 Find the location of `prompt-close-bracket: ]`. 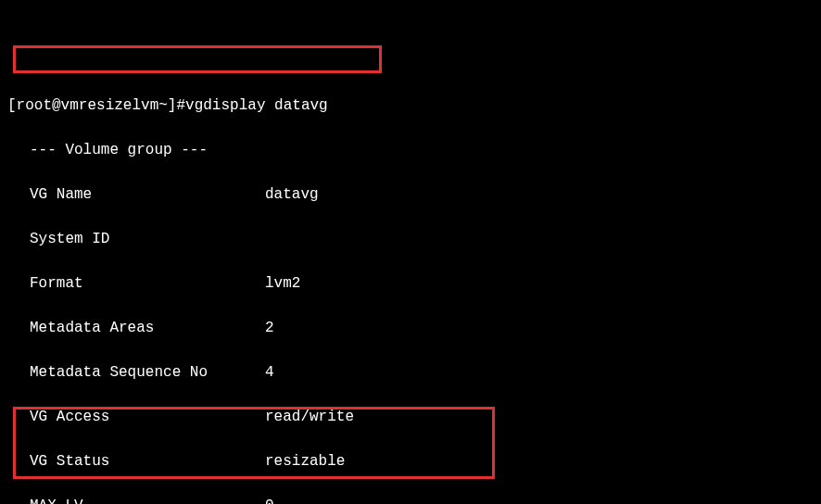

prompt-close-bracket: ] is located at coordinates (172, 106).